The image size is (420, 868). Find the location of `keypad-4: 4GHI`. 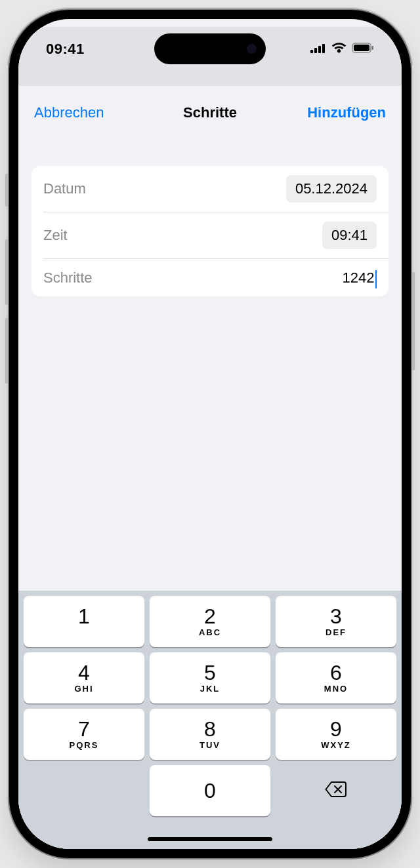

keypad-4: 4GHI is located at coordinates (84, 678).